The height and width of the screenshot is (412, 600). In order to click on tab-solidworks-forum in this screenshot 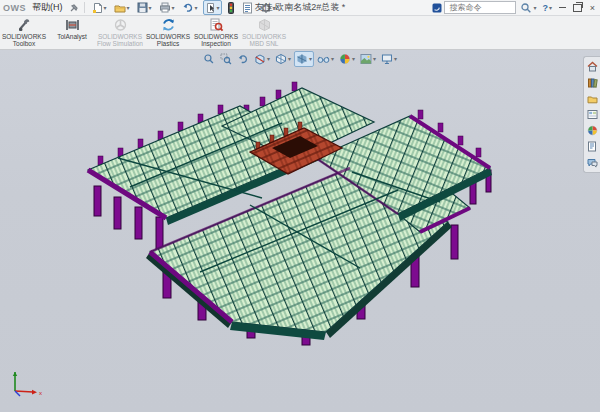, I will do `click(592, 162)`.